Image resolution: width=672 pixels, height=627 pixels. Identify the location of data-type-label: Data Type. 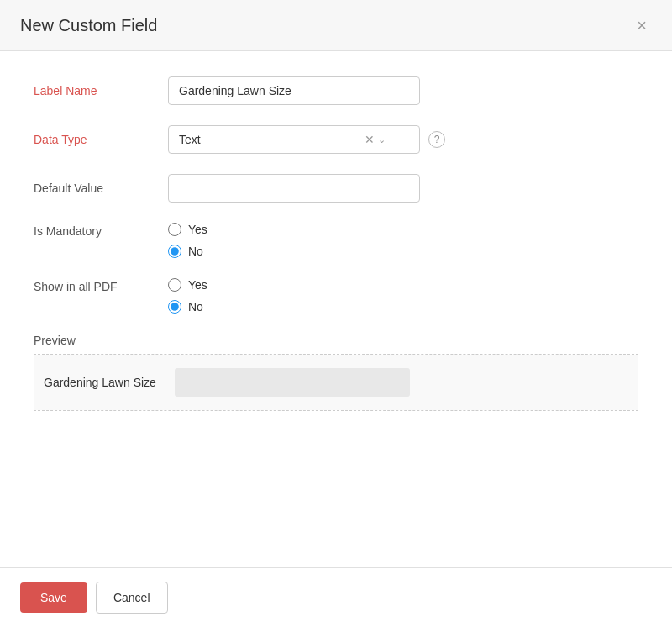
(101, 140).